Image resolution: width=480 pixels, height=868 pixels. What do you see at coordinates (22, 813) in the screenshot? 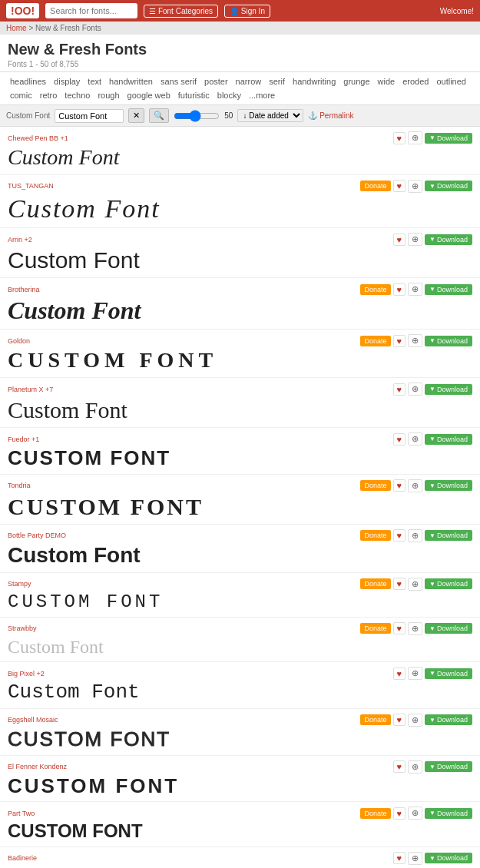
I see `font-name-link: Part Two` at bounding box center [22, 813].